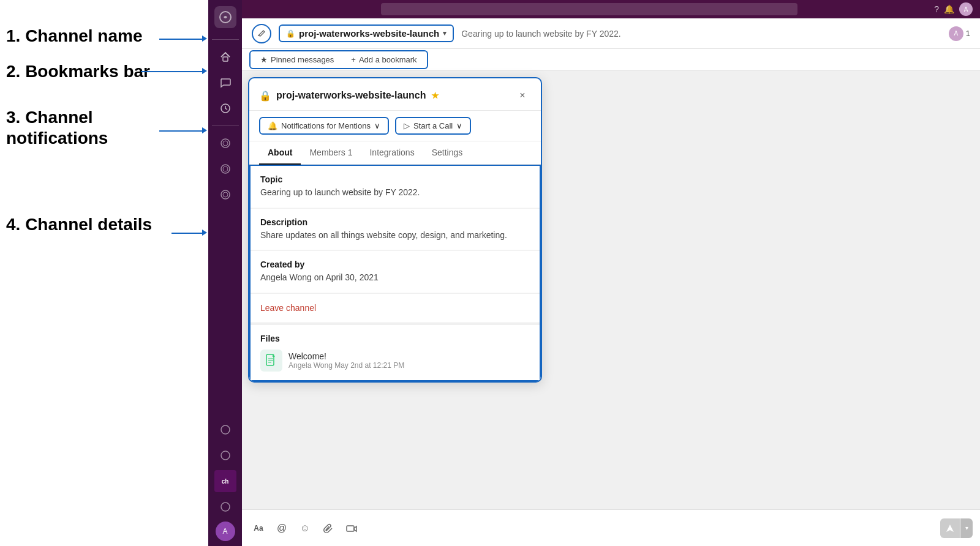 The image size is (980, 546). I want to click on file-item: Welcome! Angela Wong May 2nd at 12:21 PM, so click(395, 361).